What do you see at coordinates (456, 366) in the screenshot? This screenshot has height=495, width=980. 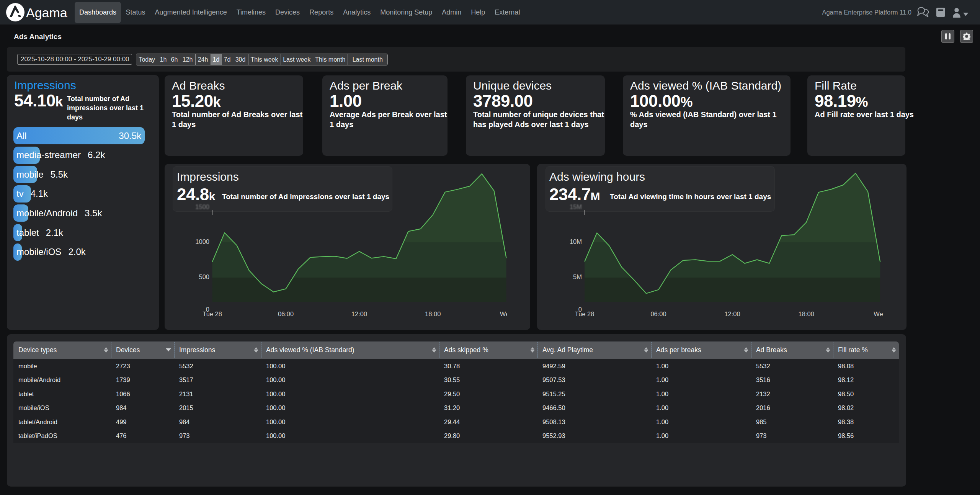 I see `table-row-mobile: mobile27235532100.0030.789492.591.005532…` at bounding box center [456, 366].